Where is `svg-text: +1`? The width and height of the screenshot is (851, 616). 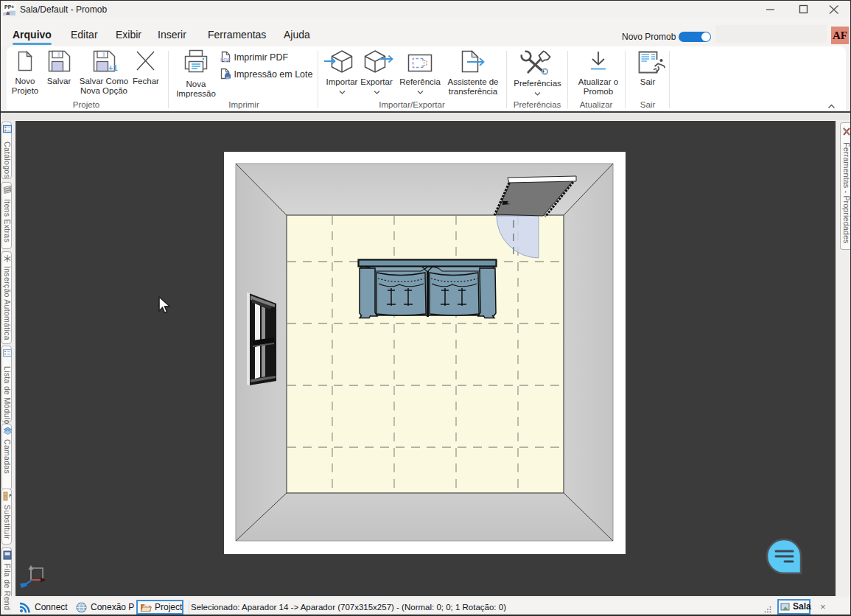
svg-text: +1 is located at coordinates (113, 68).